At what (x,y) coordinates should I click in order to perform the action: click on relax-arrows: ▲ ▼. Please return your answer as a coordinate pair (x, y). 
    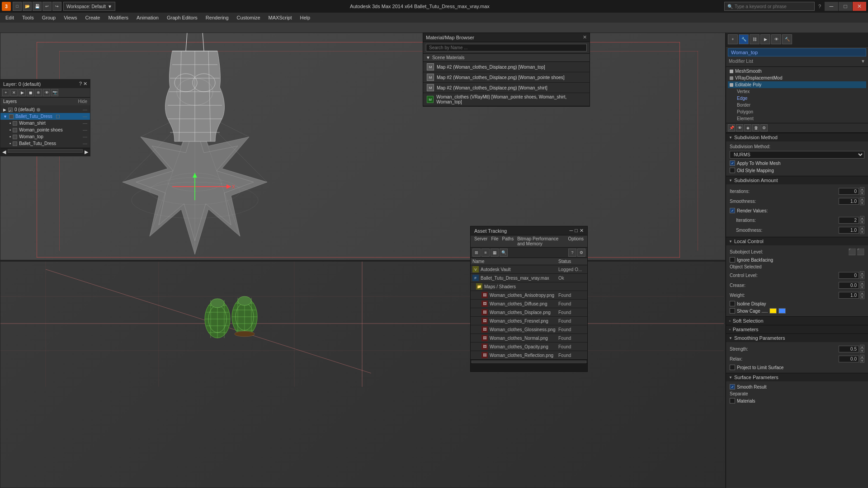
    Looking at the image, I should click on (862, 359).